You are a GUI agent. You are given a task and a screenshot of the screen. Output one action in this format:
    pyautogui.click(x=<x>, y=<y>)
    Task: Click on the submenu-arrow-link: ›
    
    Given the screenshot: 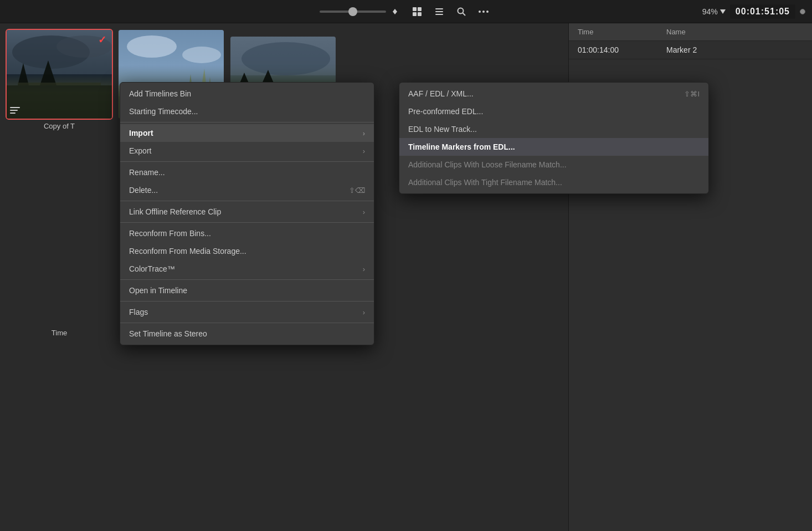 What is the action you would take?
    pyautogui.click(x=364, y=212)
    